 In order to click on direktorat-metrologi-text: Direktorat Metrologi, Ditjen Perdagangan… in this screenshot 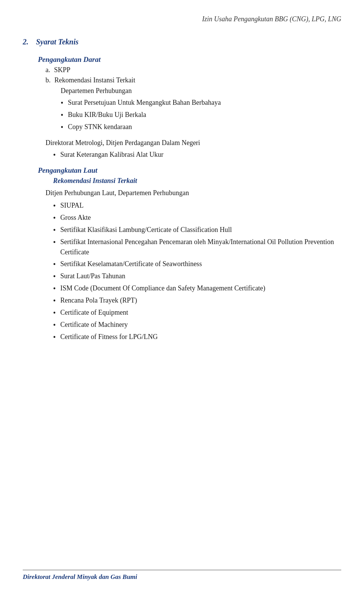, I will do `click(193, 143)`.